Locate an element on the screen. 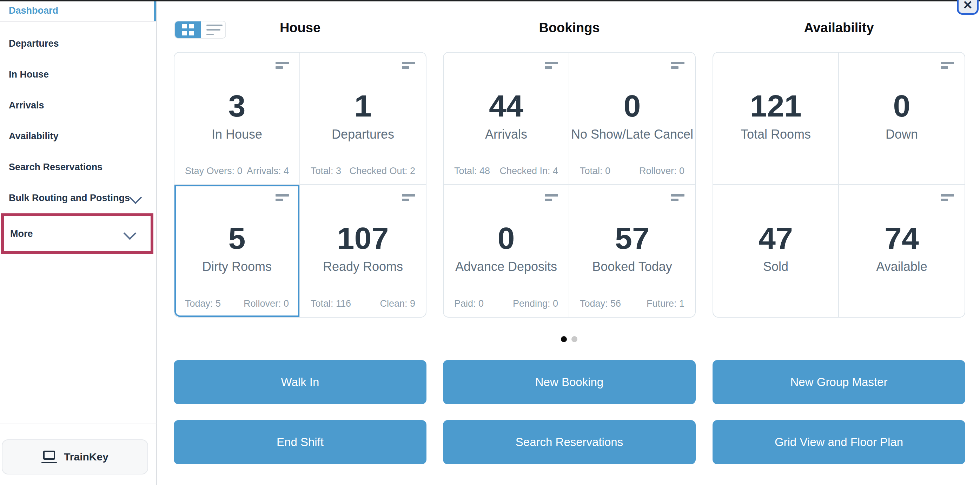 Image resolution: width=980 pixels, height=485 pixels. stat-card-ready-rooms: 107 Ready Rooms Total: 116Clean: 9 is located at coordinates (363, 251).